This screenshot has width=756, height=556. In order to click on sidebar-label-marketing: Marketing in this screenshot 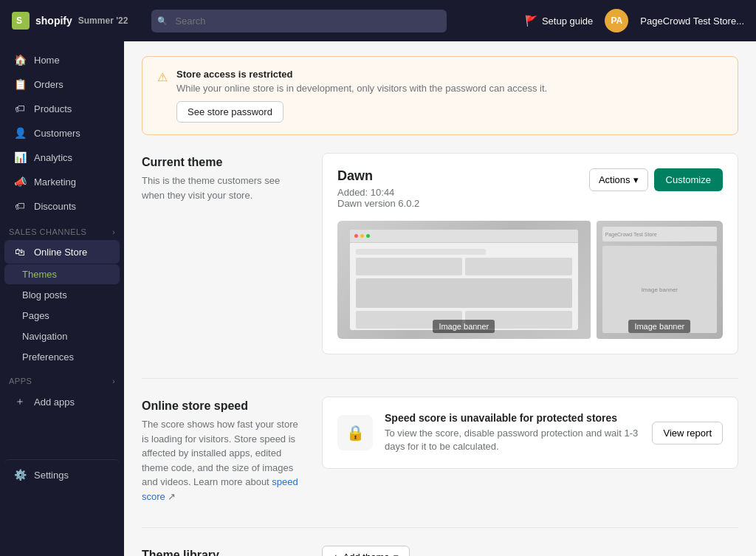, I will do `click(55, 182)`.